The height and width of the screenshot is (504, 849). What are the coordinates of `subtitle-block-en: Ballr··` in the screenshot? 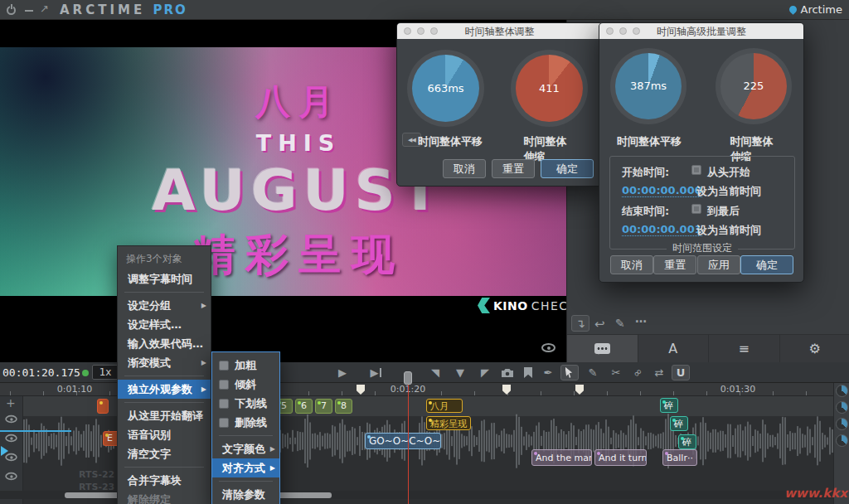 It's located at (680, 458).